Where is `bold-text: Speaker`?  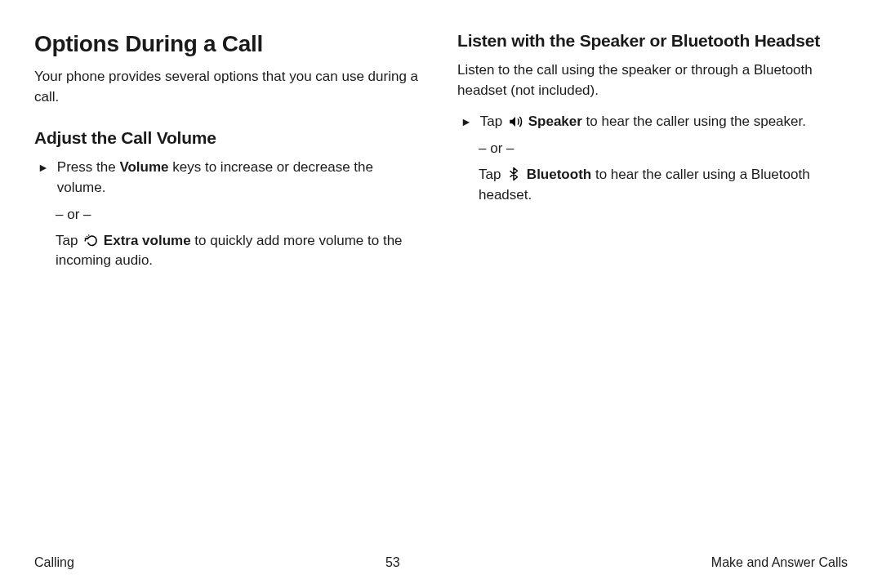 bold-text: Speaker is located at coordinates (554, 121).